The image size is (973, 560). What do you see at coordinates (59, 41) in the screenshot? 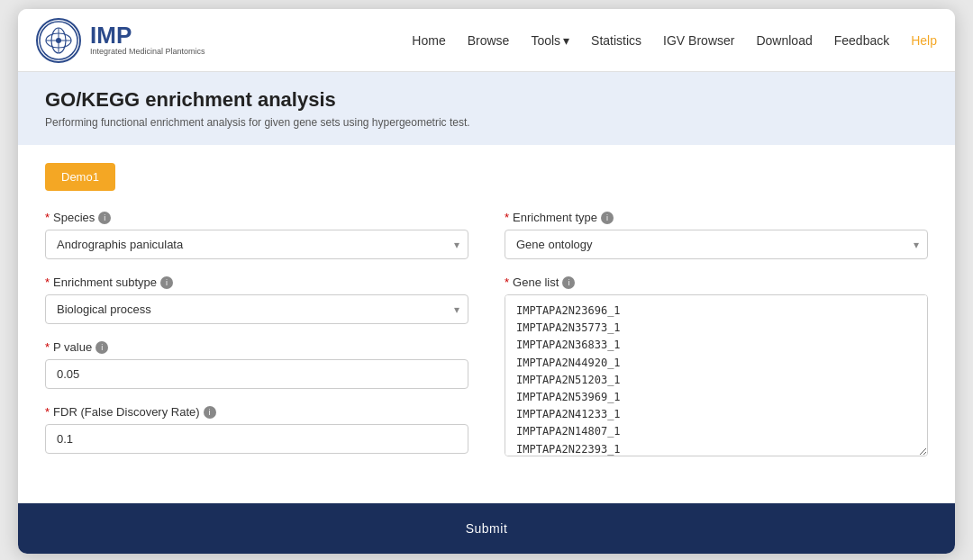
I see `logo-icon` at bounding box center [59, 41].